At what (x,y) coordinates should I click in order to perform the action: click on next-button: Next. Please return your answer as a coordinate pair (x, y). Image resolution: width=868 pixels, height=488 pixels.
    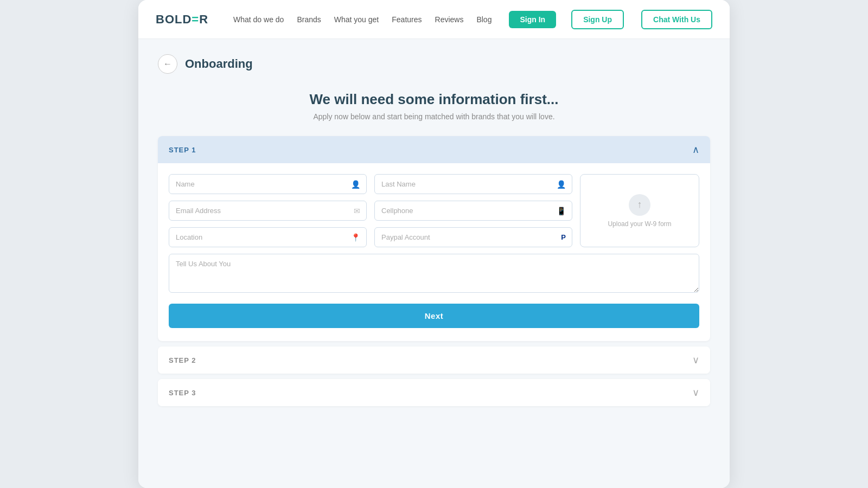
    Looking at the image, I should click on (434, 316).